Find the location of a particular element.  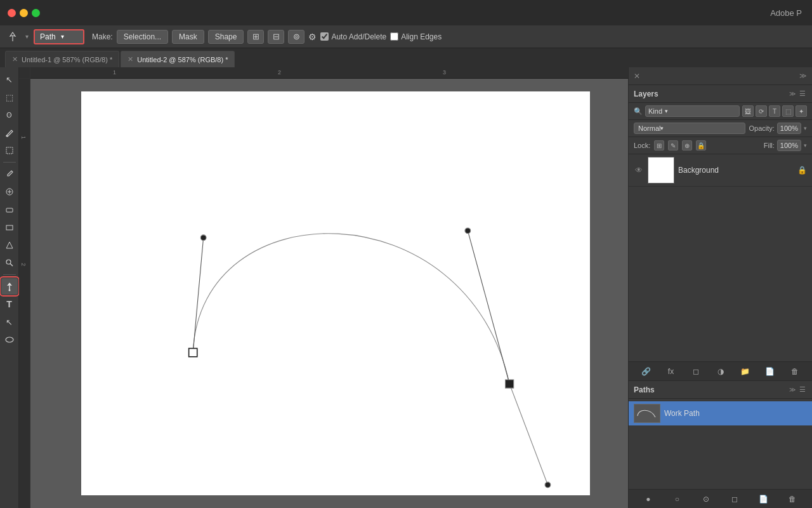

add-fx-icon: fx is located at coordinates (671, 371).